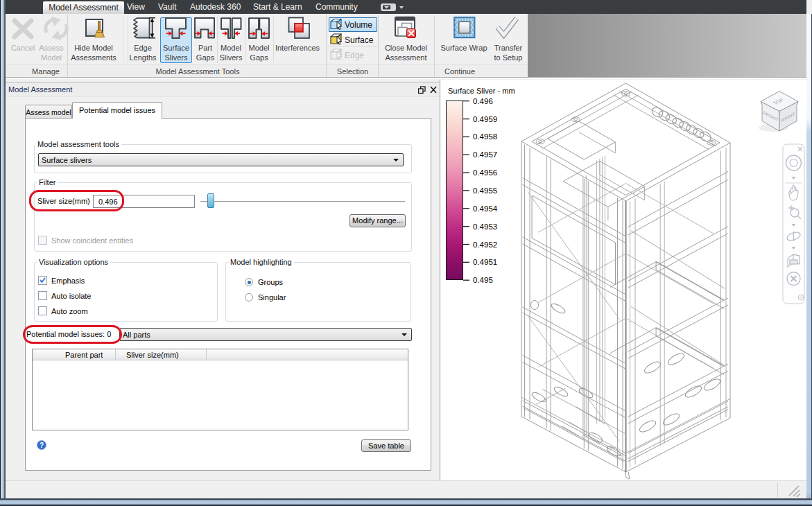 The height and width of the screenshot is (506, 812). What do you see at coordinates (485, 173) in the screenshot?
I see `svg-text: 0.4956` at bounding box center [485, 173].